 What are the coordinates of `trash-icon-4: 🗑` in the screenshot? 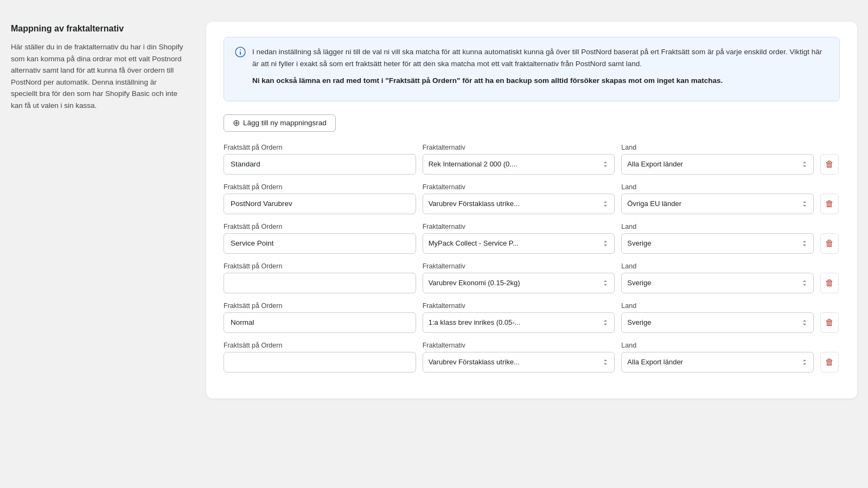 It's located at (829, 283).